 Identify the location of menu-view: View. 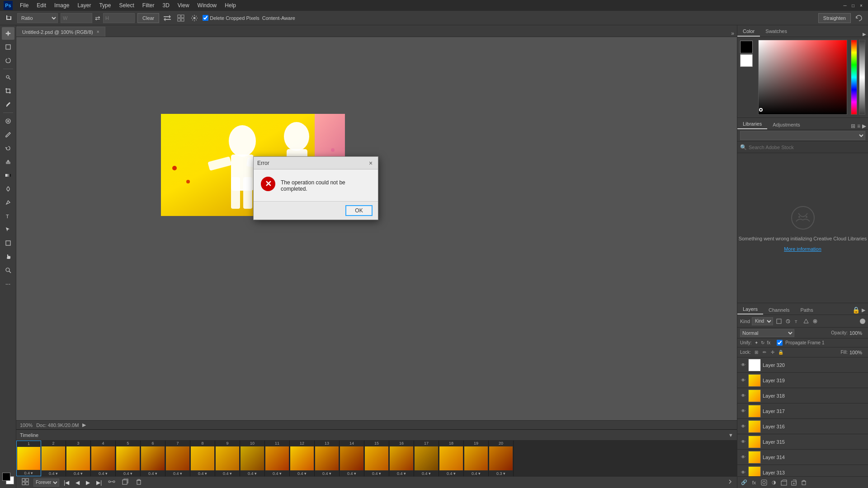
(184, 5).